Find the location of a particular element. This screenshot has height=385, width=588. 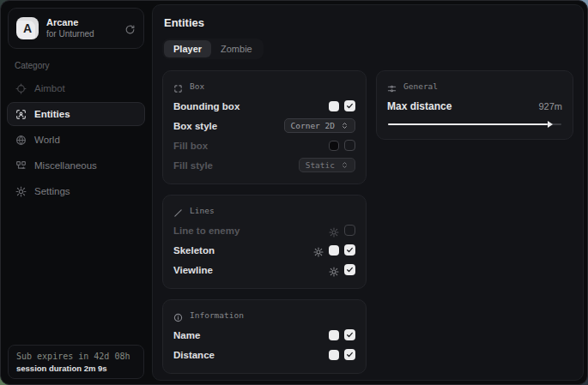

subscription-card: Sub expires in 42d 08h session duration … is located at coordinates (76, 362).